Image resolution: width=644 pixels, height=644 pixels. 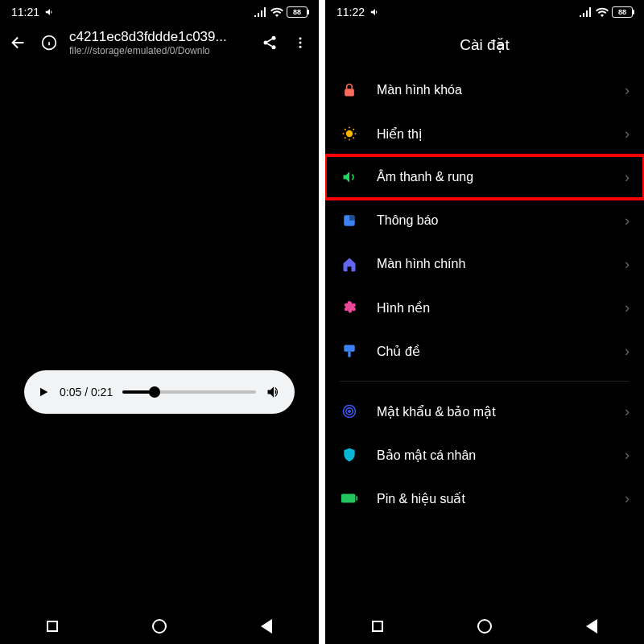 What do you see at coordinates (485, 455) in the screenshot?
I see `settings-row-shield: Bảo mật cá nhân›` at bounding box center [485, 455].